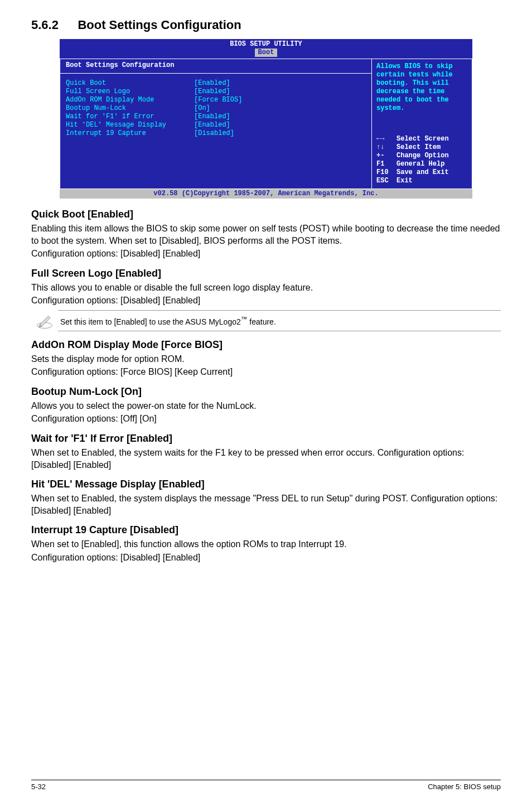 The height and width of the screenshot is (802, 532). What do you see at coordinates (266, 288) in the screenshot?
I see `full-screen-logo-desc: This allows you to enable or disable the…` at bounding box center [266, 288].